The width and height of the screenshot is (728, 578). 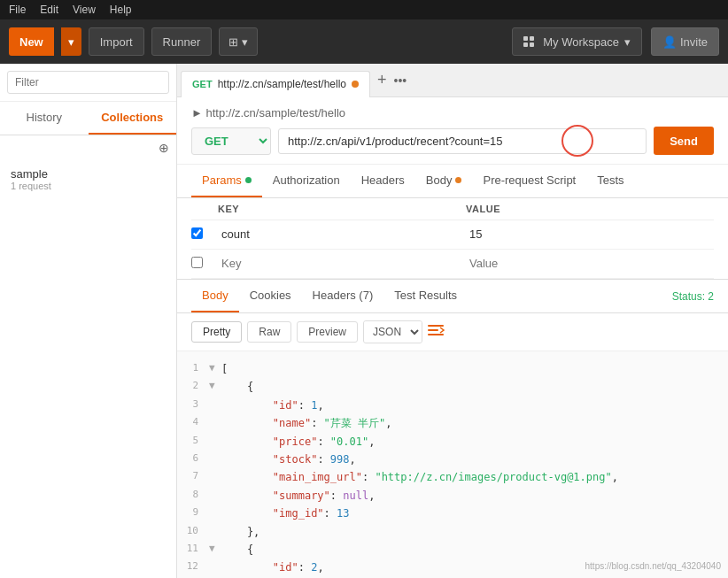 I want to click on code-line-6: 6 "stock": 998,, so click(x=453, y=459).